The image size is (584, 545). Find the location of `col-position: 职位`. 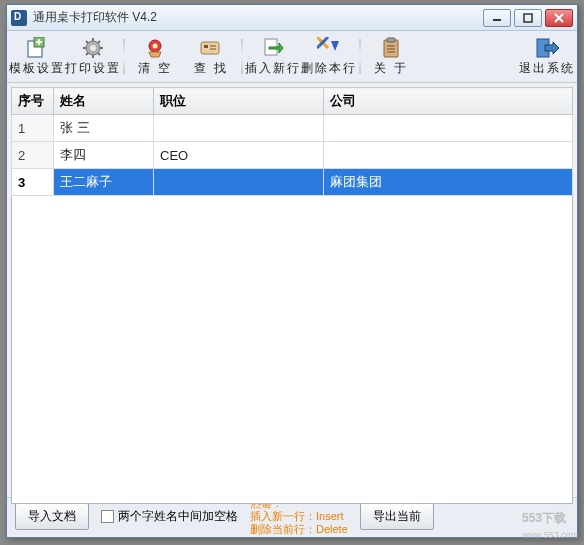

col-position: 职位 is located at coordinates (239, 102).